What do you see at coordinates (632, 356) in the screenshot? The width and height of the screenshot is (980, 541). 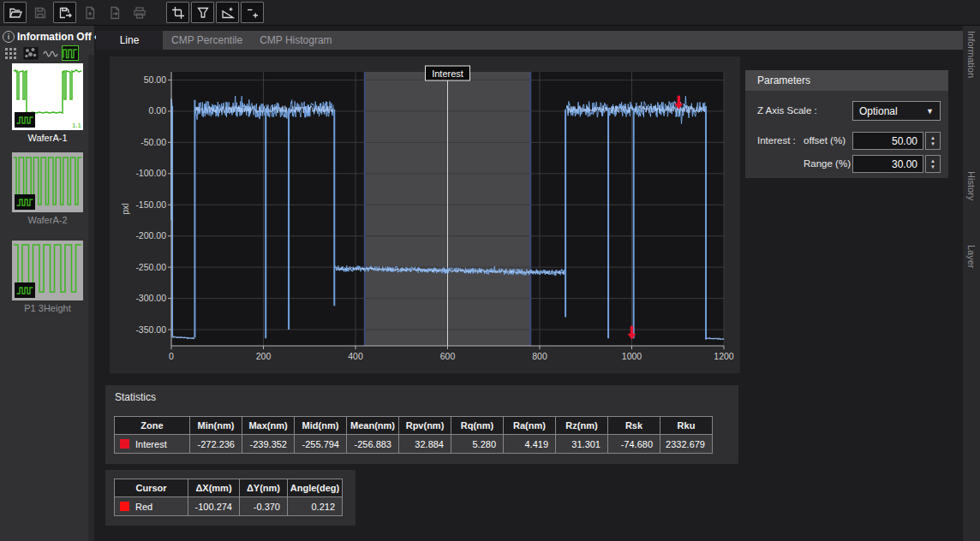 I see `x-tick-label: 1000` at bounding box center [632, 356].